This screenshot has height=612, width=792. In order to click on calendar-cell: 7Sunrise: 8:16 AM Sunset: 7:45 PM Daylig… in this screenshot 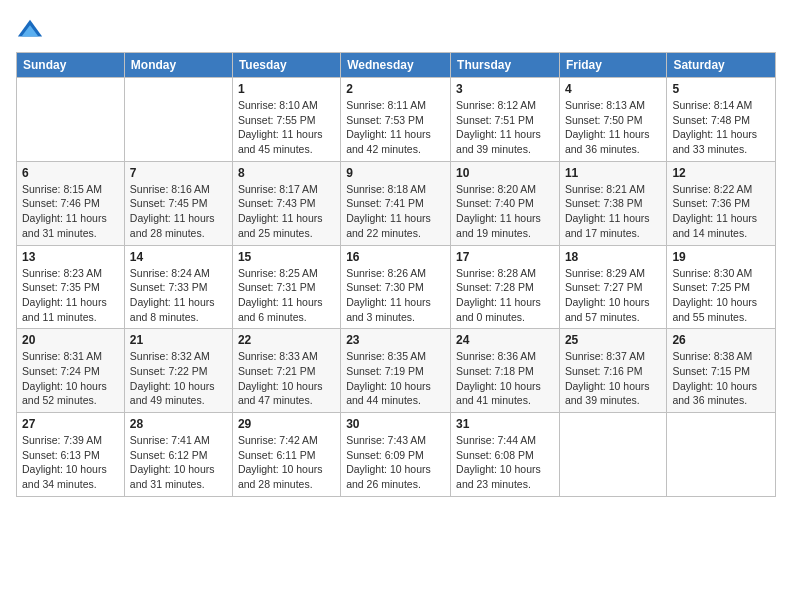, I will do `click(178, 203)`.